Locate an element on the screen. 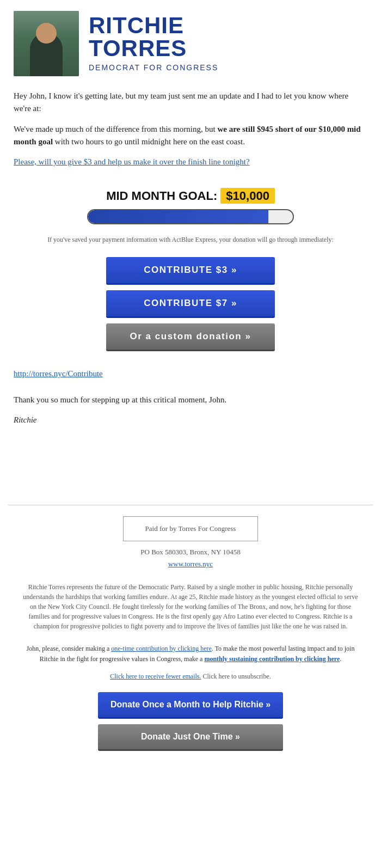  signature-text: Ritchie is located at coordinates (25, 420).